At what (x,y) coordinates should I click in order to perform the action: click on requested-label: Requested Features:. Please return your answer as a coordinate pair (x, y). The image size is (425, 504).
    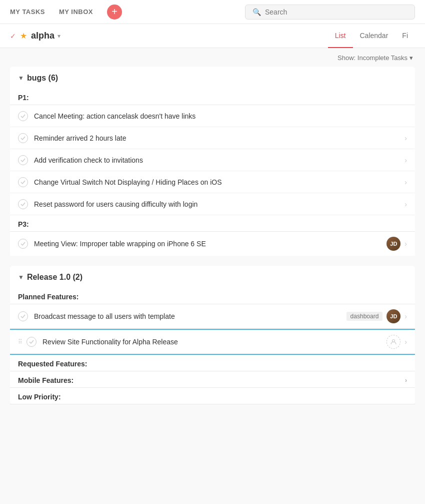
    Looking at the image, I should click on (212, 364).